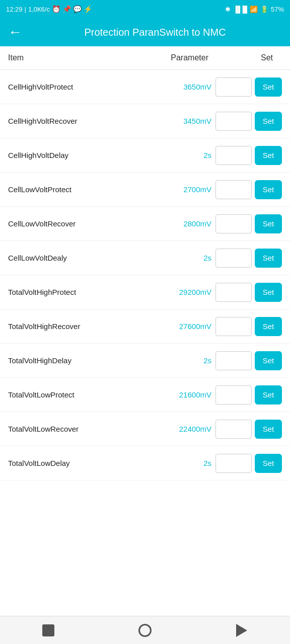  I want to click on row-param-0: 3650mV, so click(162, 87).